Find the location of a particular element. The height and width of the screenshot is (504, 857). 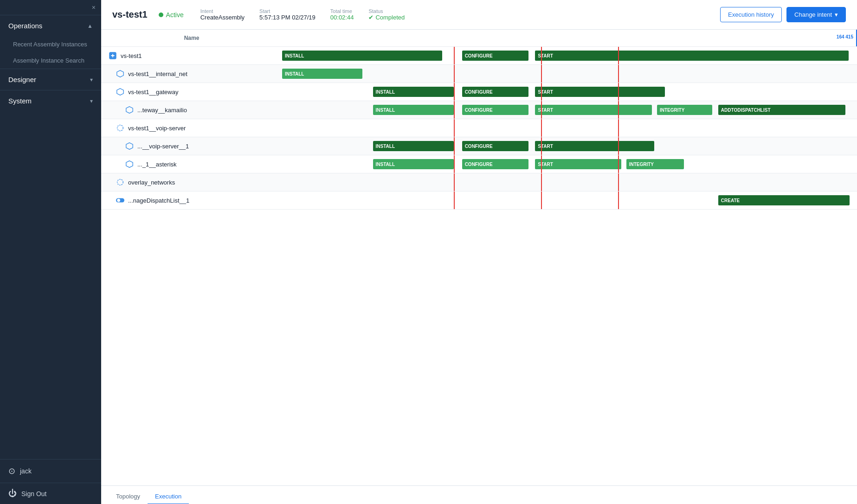

toggle-icon is located at coordinates (120, 200).